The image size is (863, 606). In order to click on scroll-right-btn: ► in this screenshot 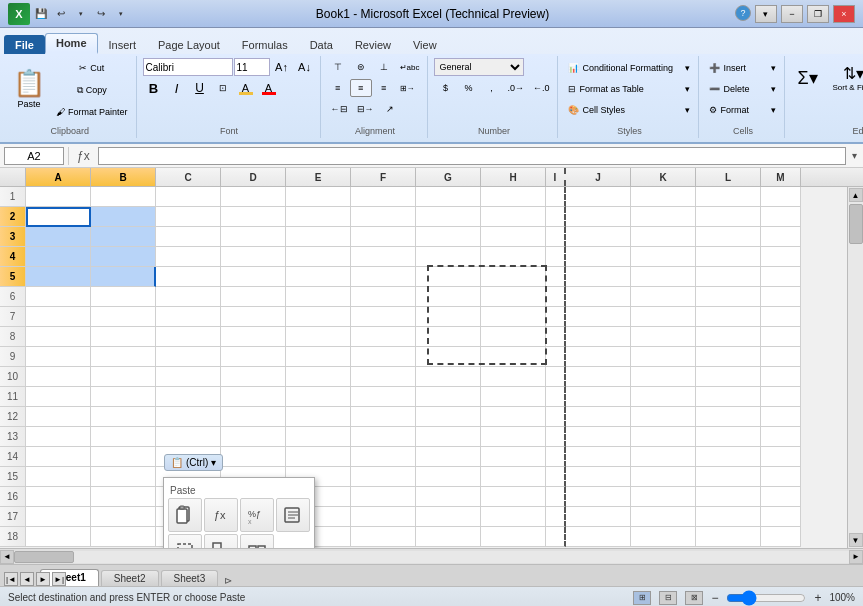, I will do `click(856, 557)`.